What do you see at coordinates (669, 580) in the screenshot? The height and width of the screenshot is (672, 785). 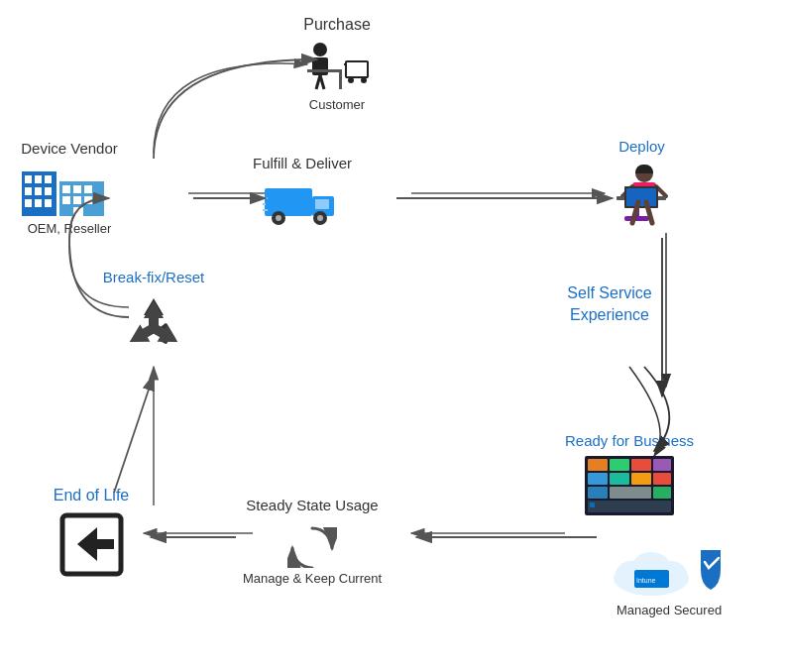 I see `managed-secured-node: Intune Managed Secured` at bounding box center [669, 580].